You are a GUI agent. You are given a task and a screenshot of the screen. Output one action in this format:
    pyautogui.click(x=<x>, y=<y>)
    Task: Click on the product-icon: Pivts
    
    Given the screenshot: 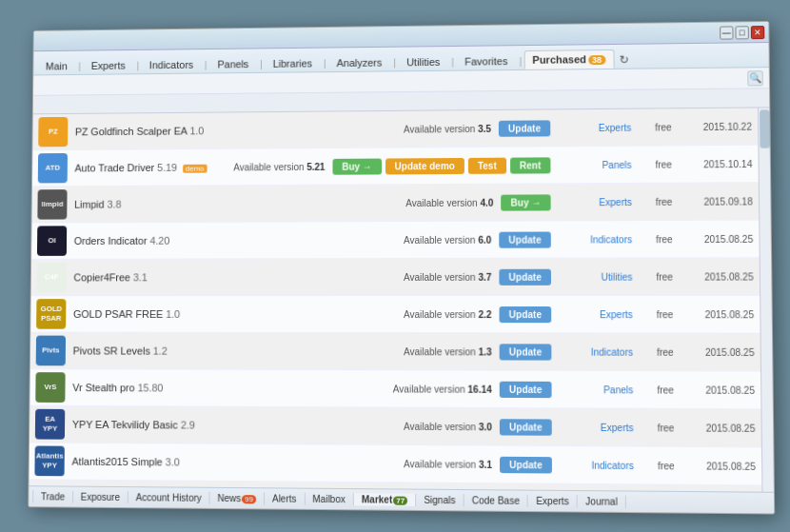 What is the action you would take?
    pyautogui.click(x=51, y=350)
    